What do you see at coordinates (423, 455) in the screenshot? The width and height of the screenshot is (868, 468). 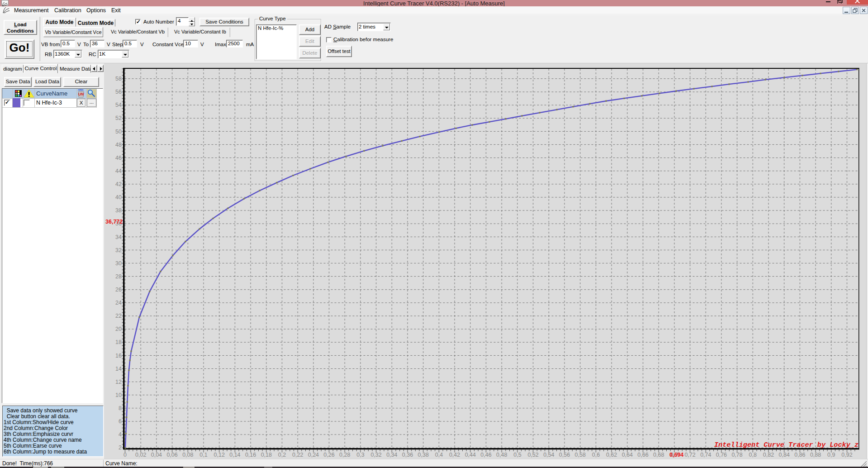 I see `svg-text: 0,38` at bounding box center [423, 455].